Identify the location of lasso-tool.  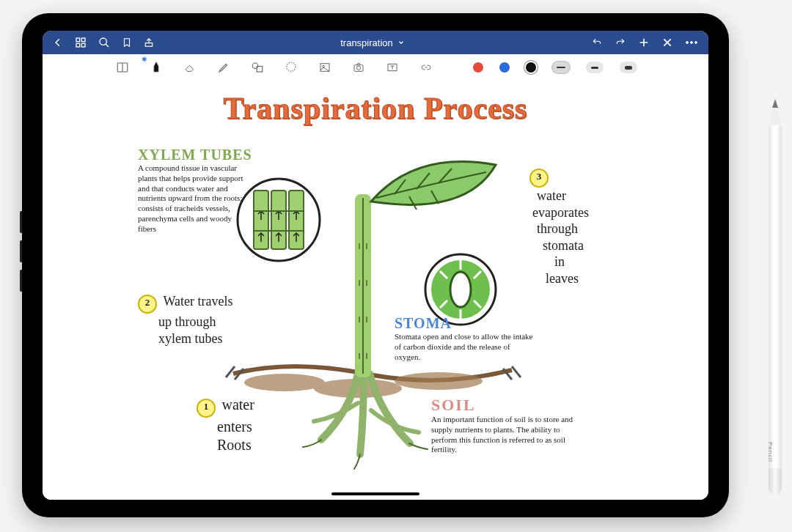
(291, 67).